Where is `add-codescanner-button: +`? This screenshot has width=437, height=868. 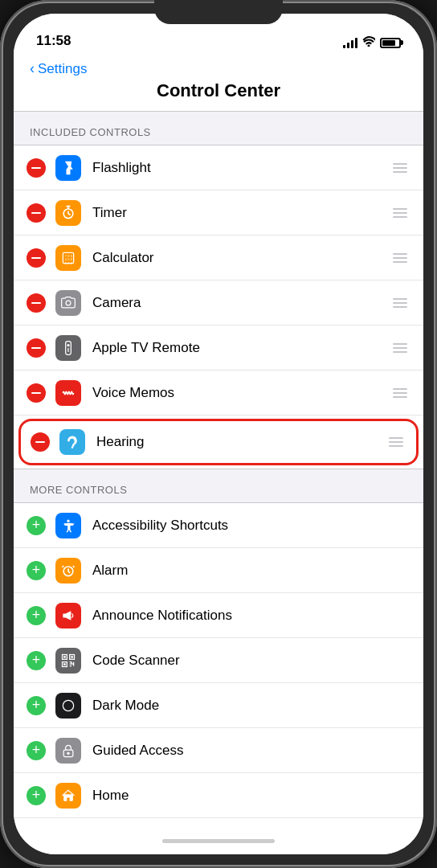 add-codescanner-button: + is located at coordinates (36, 661).